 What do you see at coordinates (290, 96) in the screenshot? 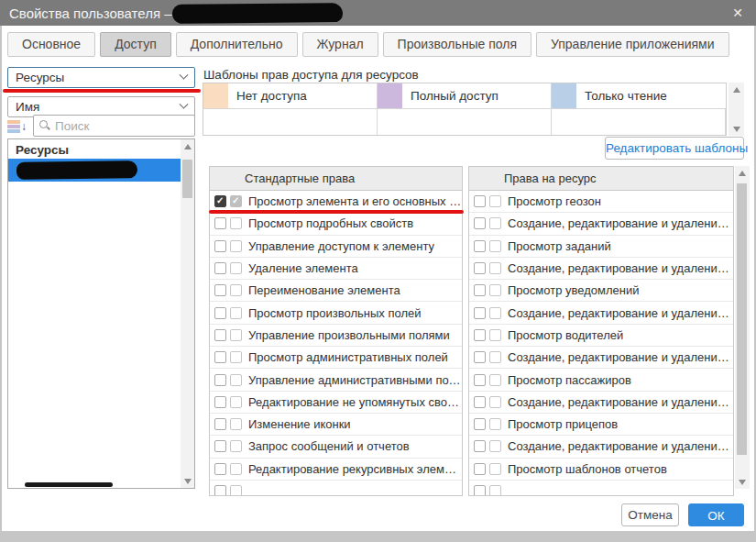
I see `template-item: Нет доступа` at bounding box center [290, 96].